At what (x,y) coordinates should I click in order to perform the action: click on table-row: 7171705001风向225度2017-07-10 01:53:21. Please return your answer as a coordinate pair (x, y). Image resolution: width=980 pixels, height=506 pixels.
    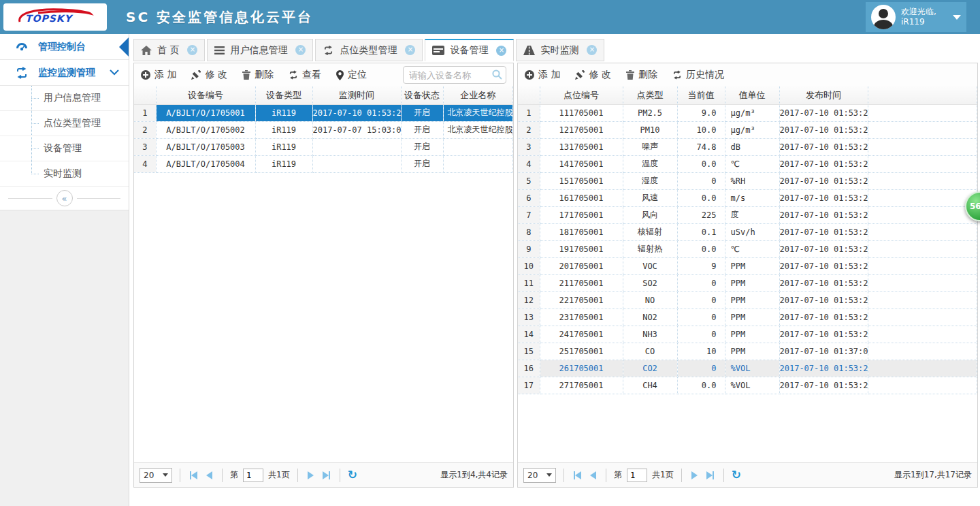
    Looking at the image, I should click on (747, 215).